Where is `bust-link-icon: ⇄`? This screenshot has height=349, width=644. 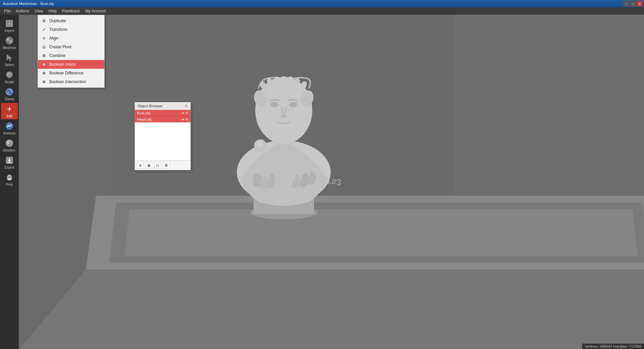
bust-link-icon: ⇄ is located at coordinates (183, 113).